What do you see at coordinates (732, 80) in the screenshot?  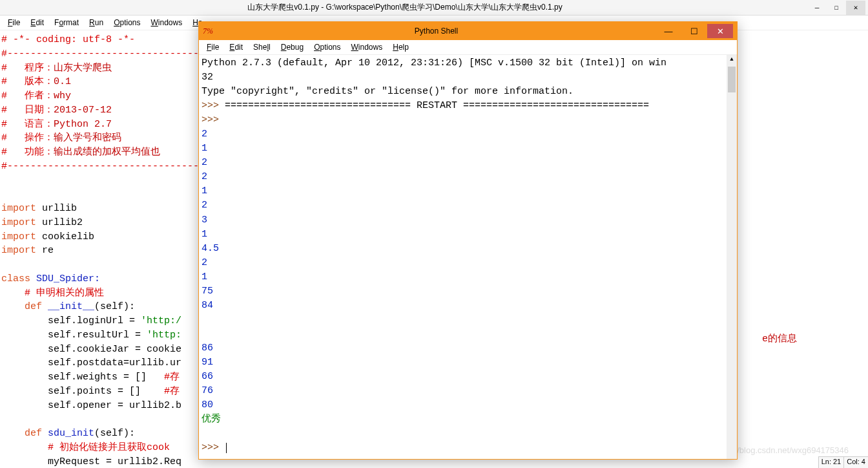 I see `scroll-thumb` at bounding box center [732, 80].